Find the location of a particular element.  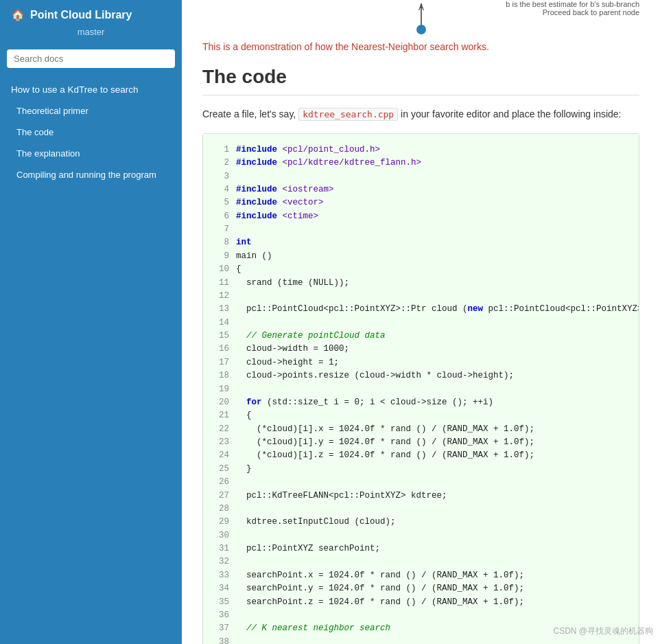

code-line: 12 is located at coordinates (421, 297).